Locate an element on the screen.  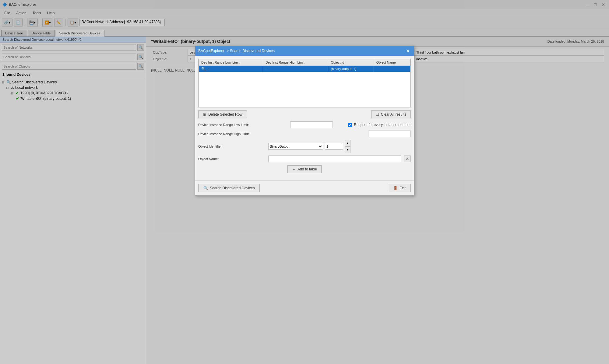
search-discovered-devices-button: 🔍 Search Discovered Devices is located at coordinates (229, 188).